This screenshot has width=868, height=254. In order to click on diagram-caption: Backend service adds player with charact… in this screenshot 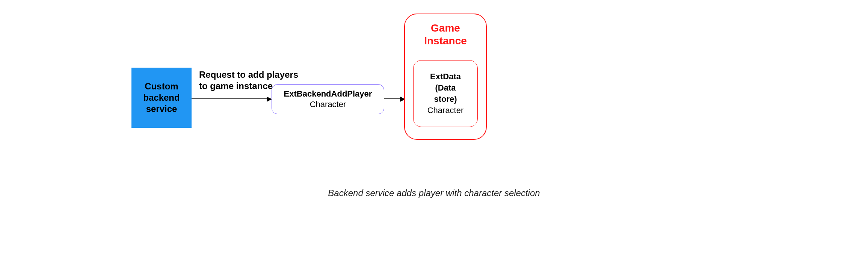, I will do `click(434, 193)`.